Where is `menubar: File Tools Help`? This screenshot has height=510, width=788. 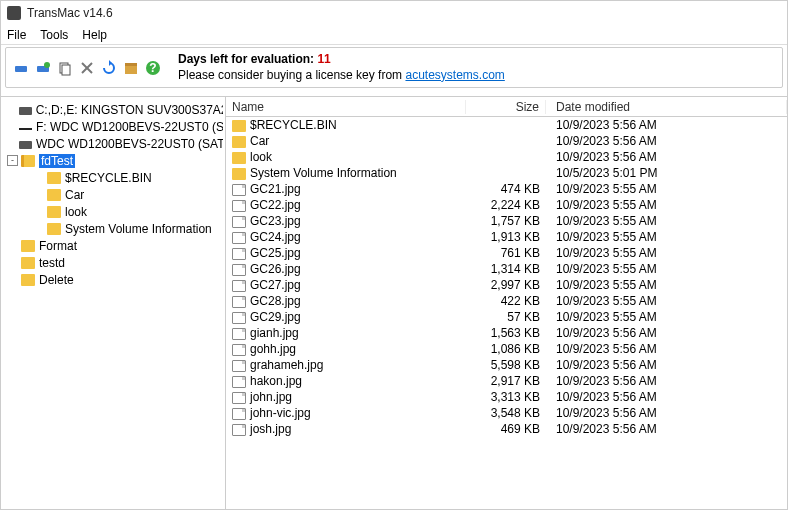 menubar: File Tools Help is located at coordinates (394, 35).